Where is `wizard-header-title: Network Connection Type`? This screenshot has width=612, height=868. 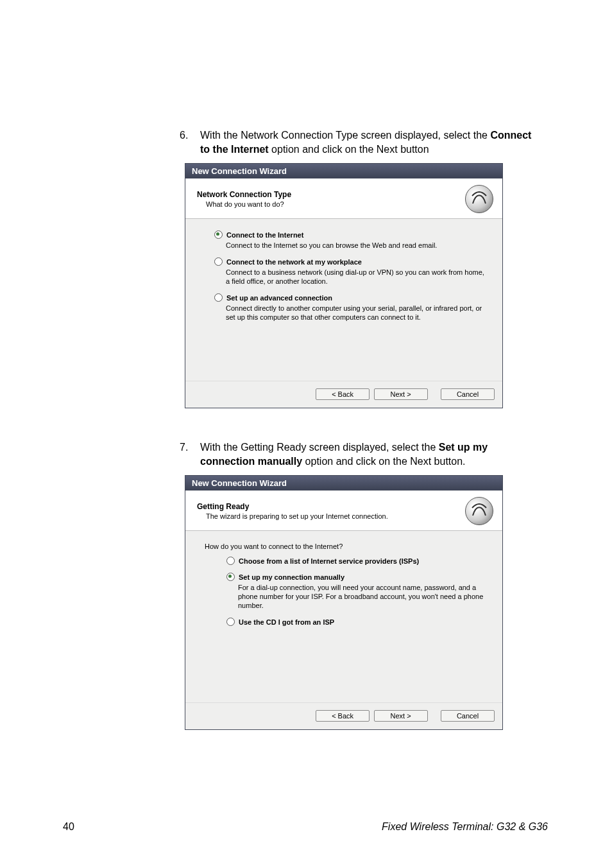
wizard-header-title: Network Connection Type is located at coordinates (331, 195).